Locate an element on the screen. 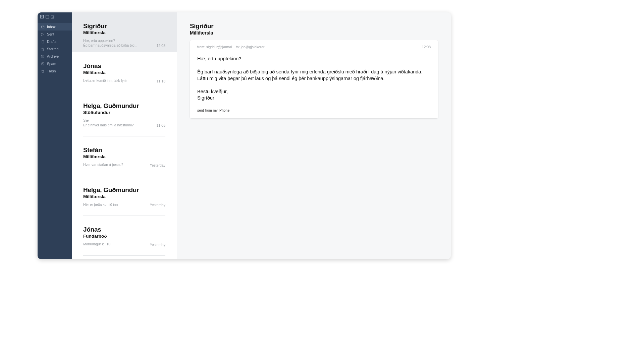 Image resolution: width=644 pixels, height=362 pixels. from-label: from: is located at coordinates (201, 47).